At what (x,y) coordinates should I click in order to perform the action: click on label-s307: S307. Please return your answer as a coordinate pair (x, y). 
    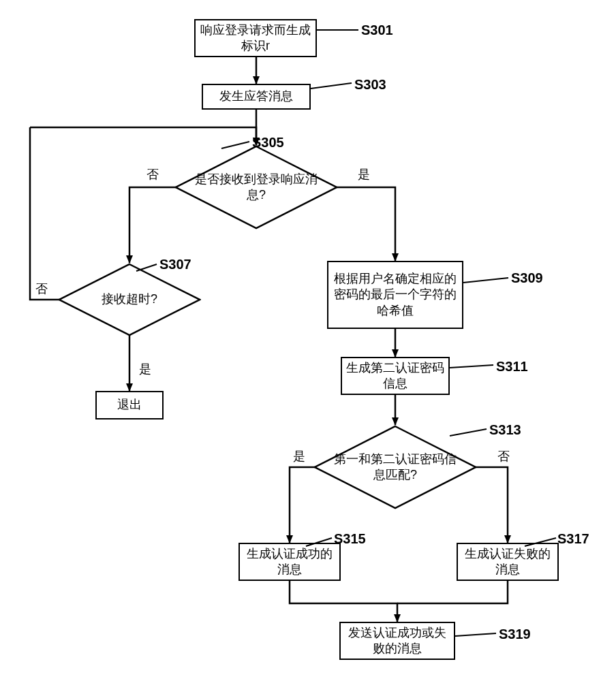
    Looking at the image, I should click on (176, 264).